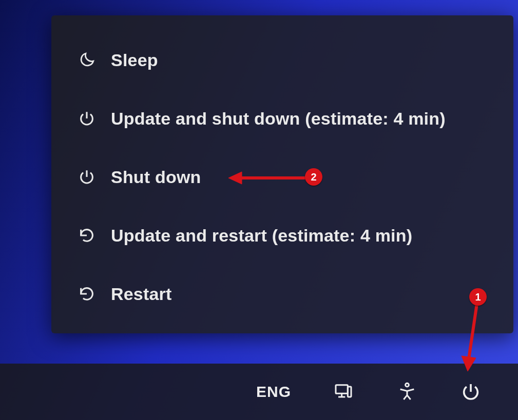 This screenshot has height=420, width=518. Describe the element at coordinates (282, 119) in the screenshot. I see `menu-item-update-shutdown: Update and shut down (estimate: 4 min)` at that location.